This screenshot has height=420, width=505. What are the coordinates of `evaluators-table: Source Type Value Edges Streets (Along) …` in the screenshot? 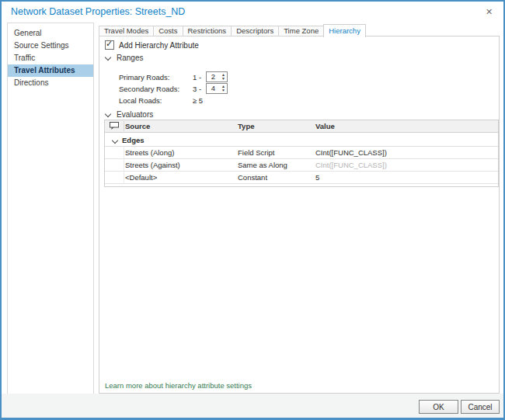 It's located at (301, 154).